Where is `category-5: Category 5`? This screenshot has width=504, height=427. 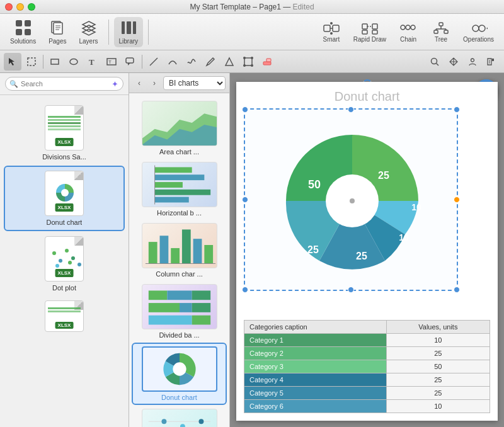
category-5: Category 5 is located at coordinates (316, 393).